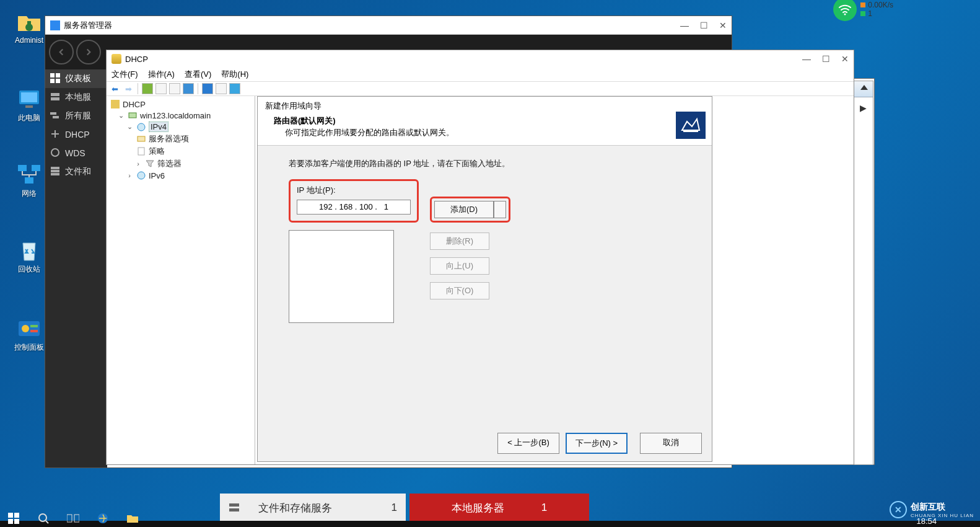 Image resolution: width=980 pixels, height=527 pixels. What do you see at coordinates (198, 89) in the screenshot?
I see `toolbar-separator` at bounding box center [198, 89].